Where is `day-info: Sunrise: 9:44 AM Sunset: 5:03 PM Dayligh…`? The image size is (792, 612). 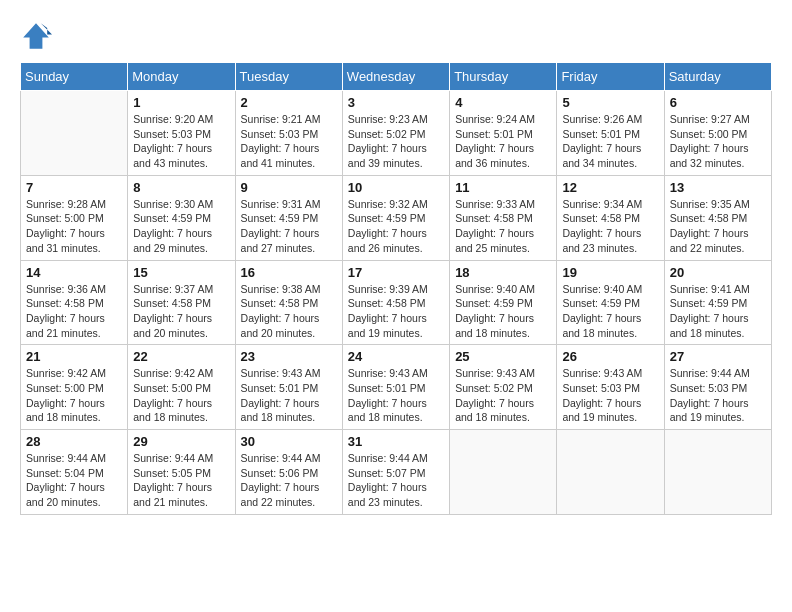 day-info: Sunrise: 9:44 AM Sunset: 5:03 PM Dayligh… is located at coordinates (718, 396).